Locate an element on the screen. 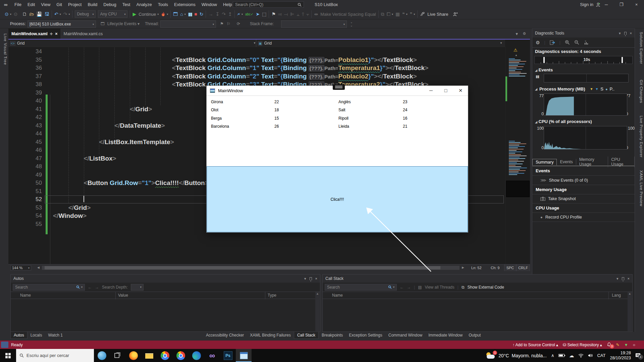 Image resolution: width=644 pixels, height=362 pixels. diag-tab-cpu-usage: CPU Usage is located at coordinates (621, 162).